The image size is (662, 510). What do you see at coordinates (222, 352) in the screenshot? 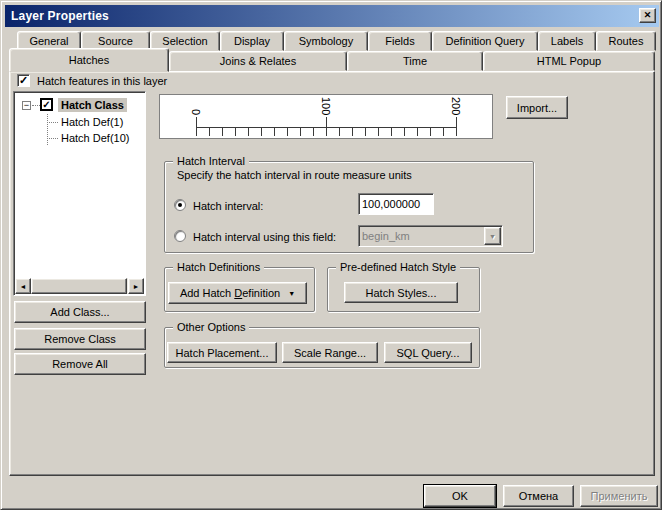
I see `hatch-placement-button: Hatch Placement...` at bounding box center [222, 352].